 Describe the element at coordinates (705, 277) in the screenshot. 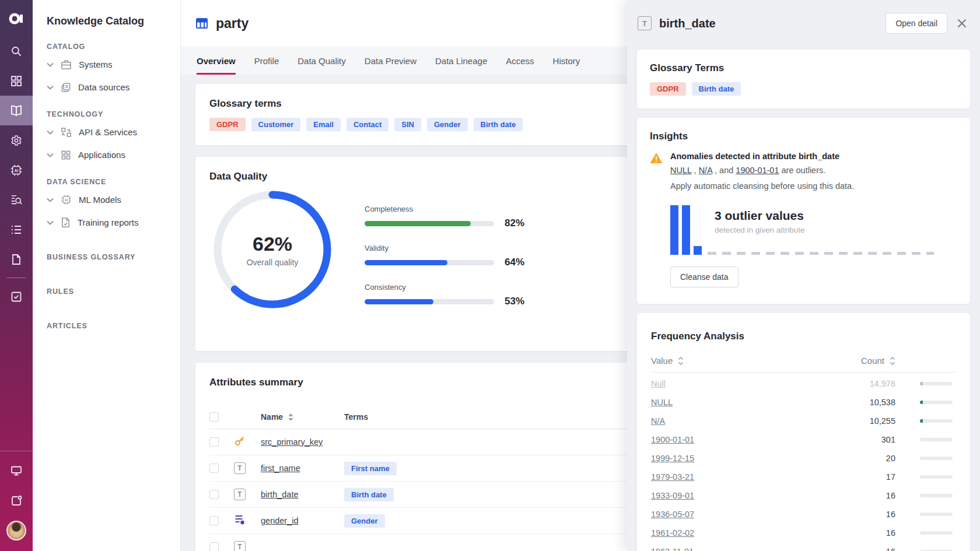

I see `cleanse-data-button: Cleanse data` at that location.